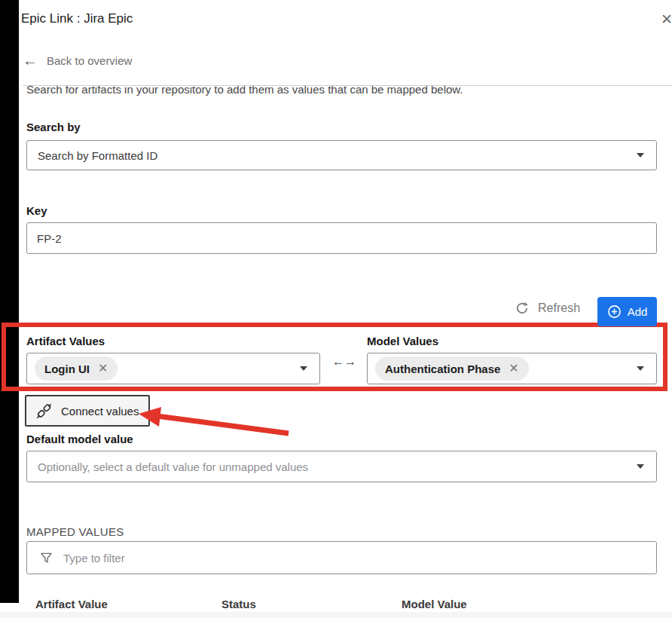 The image size is (672, 618). Describe the element at coordinates (627, 312) in the screenshot. I see `add-button: Add` at that location.